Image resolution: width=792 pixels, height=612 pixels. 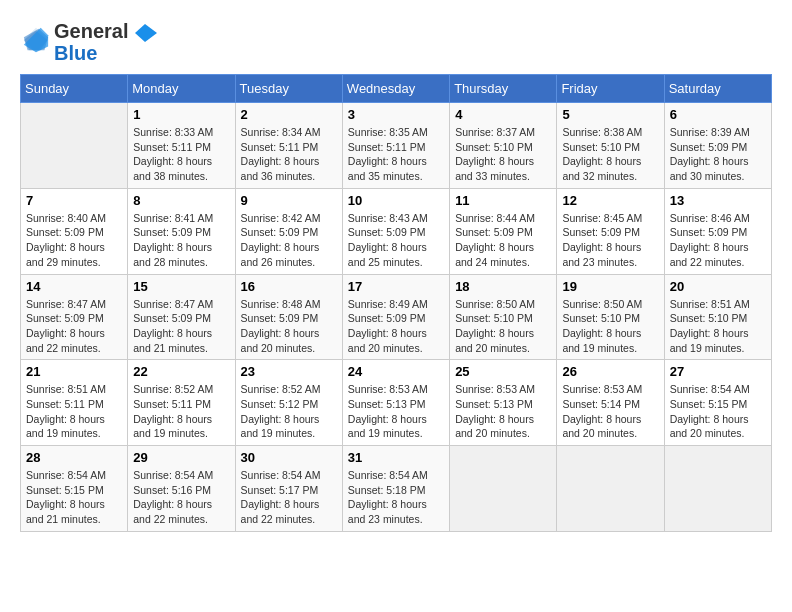 What do you see at coordinates (280, 404) in the screenshot?
I see `sunset-label: Sunset: 5:12 PM` at bounding box center [280, 404].